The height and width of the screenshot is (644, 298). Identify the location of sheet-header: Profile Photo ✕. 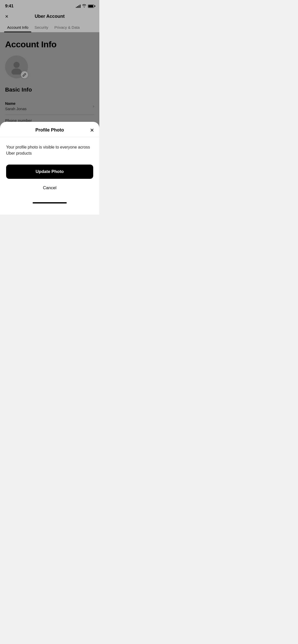
(50, 129).